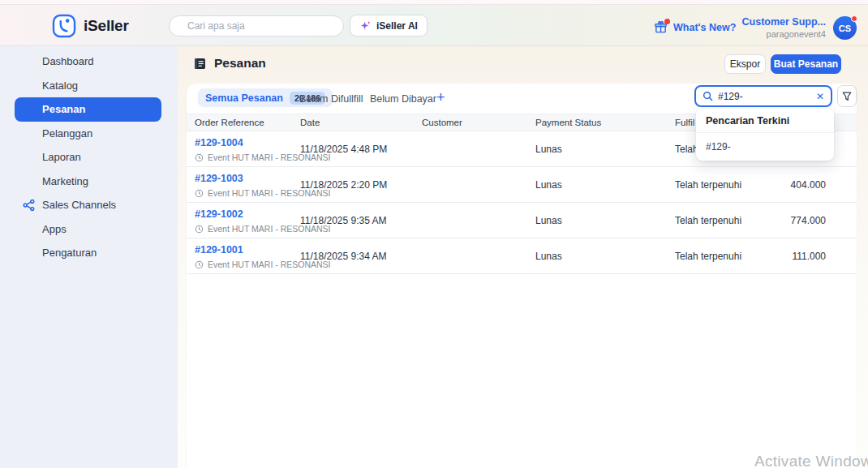 Image resolution: width=868 pixels, height=468 pixels. Describe the element at coordinates (60, 86) in the screenshot. I see `sidebar-item-label: Katalog` at that location.